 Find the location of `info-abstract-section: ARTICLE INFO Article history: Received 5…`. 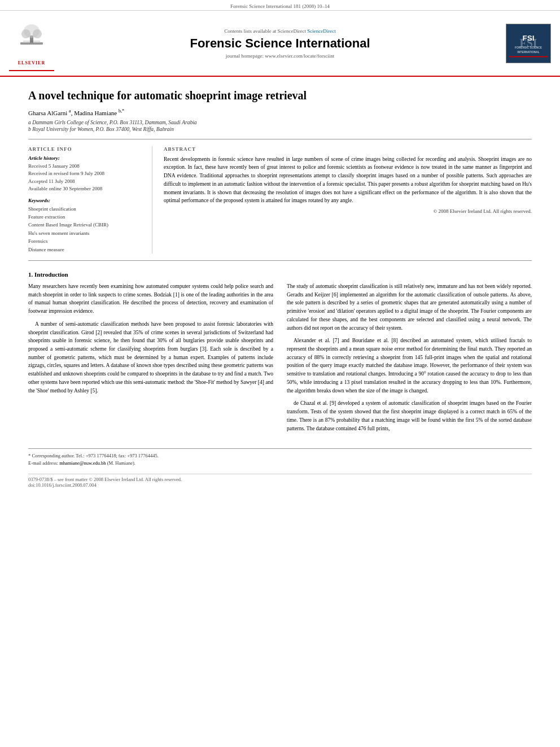

info-abstract-section: ARTICLE INFO Article history: Received 5… is located at coordinates (280, 200).